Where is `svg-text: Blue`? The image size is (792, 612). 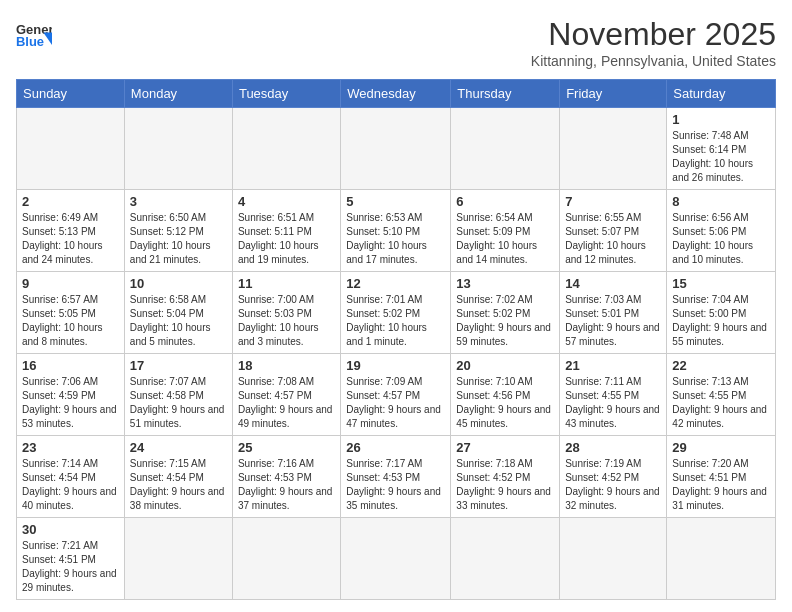 svg-text: Blue is located at coordinates (30, 42).